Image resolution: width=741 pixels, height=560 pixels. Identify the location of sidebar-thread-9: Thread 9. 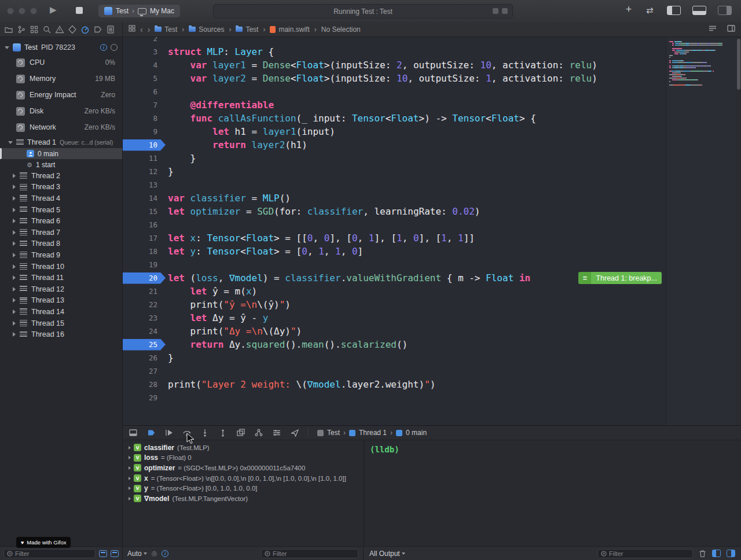
(61, 255).